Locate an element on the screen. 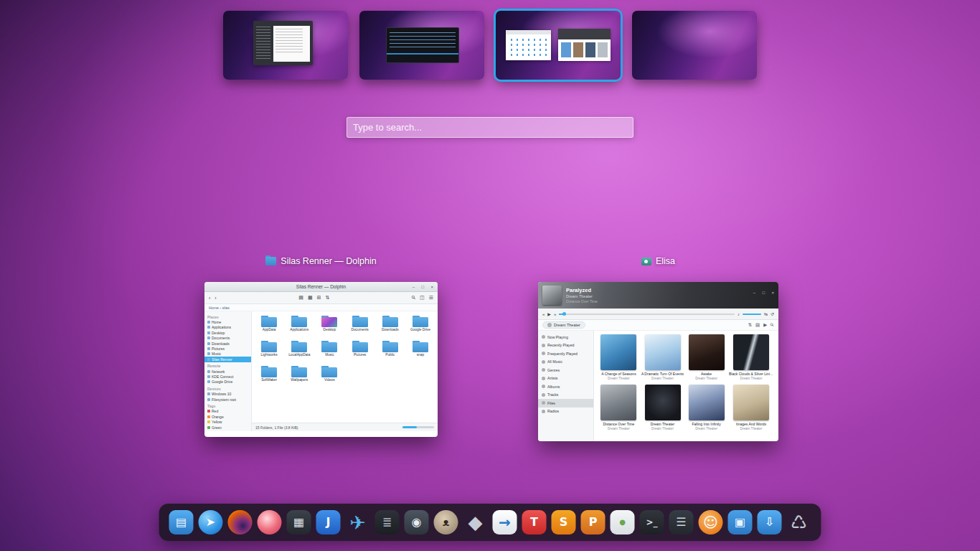  folder-label: Pictures is located at coordinates (360, 357).